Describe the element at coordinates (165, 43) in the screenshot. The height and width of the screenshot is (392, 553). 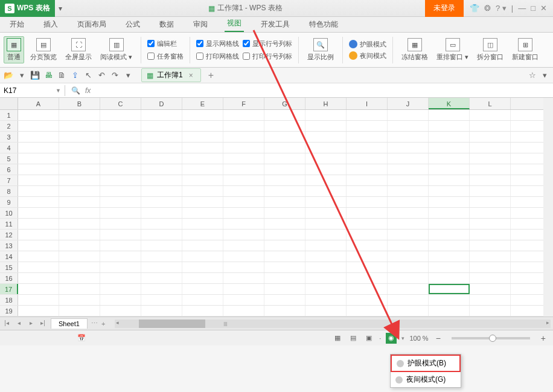
I see `edit-bar-checkbox: 编辑栏` at that location.